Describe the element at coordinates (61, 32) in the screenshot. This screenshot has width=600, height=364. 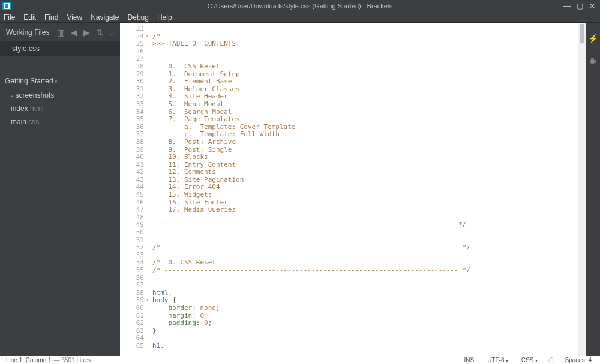
I see `split-view-icon: ▥` at that location.